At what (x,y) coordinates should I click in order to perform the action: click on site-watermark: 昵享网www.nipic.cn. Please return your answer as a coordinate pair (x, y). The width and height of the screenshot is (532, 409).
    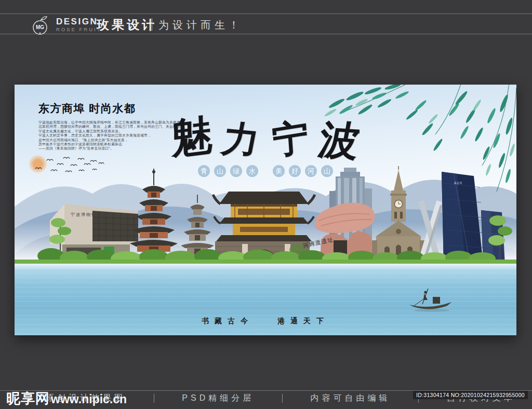
    Looking at the image, I should click on (66, 399).